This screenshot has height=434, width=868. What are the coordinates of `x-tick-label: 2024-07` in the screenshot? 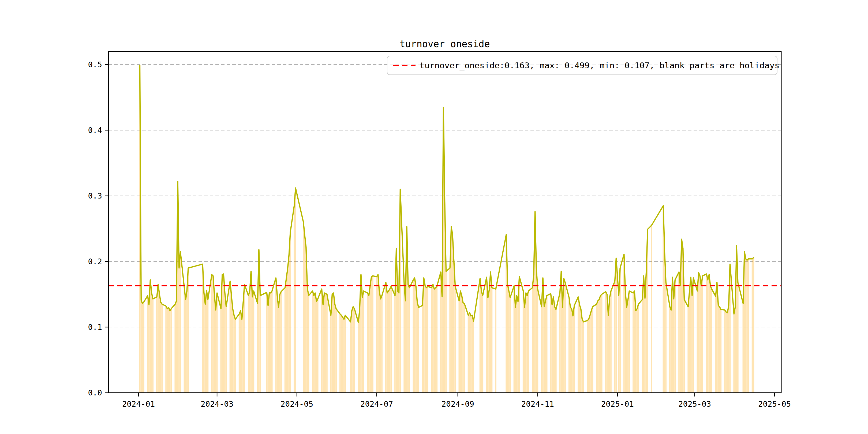 It's located at (377, 404).